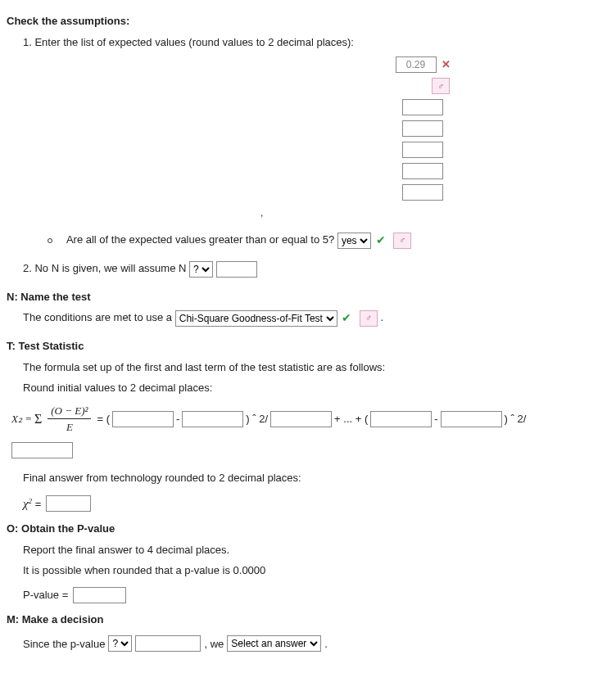 This screenshot has width=616, height=700. What do you see at coordinates (200, 239) in the screenshot?
I see `ge5-question-text: Are all of the expected values greater t…` at bounding box center [200, 239].